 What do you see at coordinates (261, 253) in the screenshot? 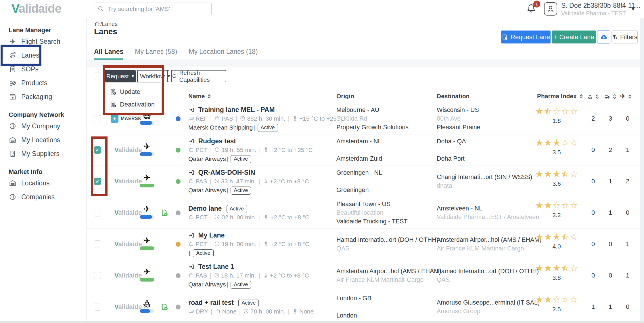
I see `lane-carrier: |Active` at bounding box center [261, 253].